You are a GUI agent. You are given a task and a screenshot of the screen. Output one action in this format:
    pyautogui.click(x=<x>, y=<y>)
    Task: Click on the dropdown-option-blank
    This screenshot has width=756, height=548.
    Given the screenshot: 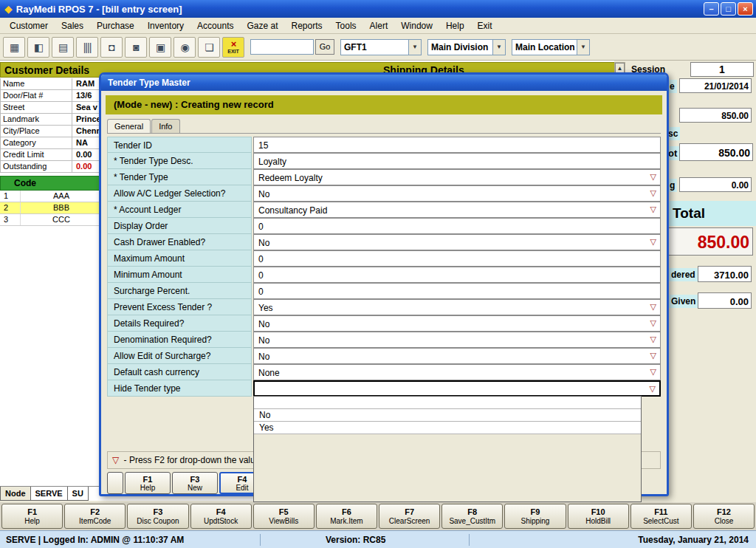 What is the action you would take?
    pyautogui.click(x=447, y=403)
    